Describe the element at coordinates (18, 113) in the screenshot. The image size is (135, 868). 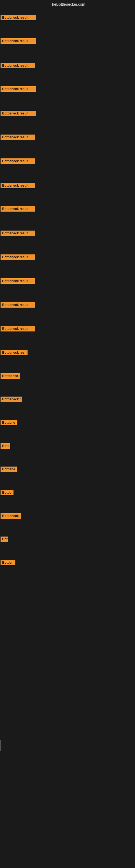
I see `bottleneck-bar-5: Bottleneck result` at that location.